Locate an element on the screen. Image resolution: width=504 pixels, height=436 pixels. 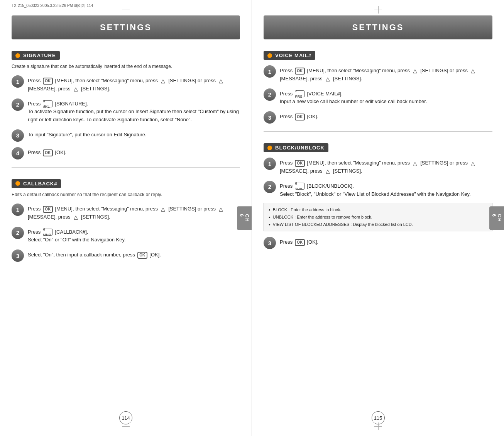
block-step-3: 3 Press OK [OK]. is located at coordinates (378, 243).